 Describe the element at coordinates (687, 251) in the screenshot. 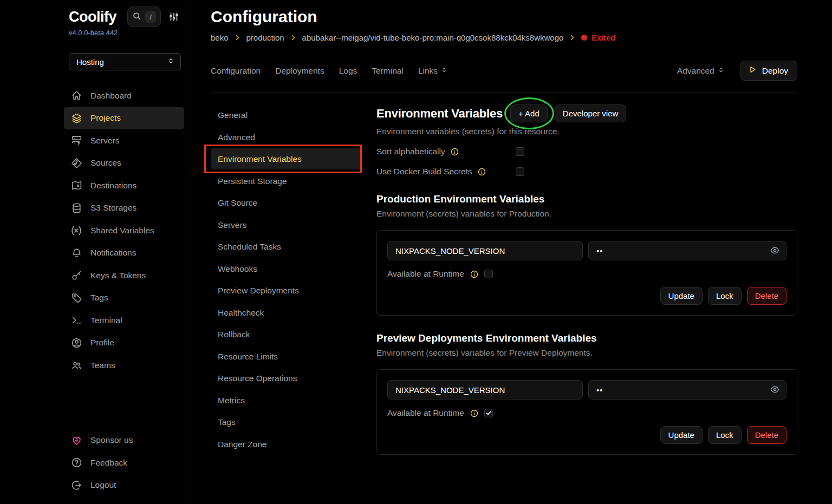

I see `env-var-value-wrap` at that location.